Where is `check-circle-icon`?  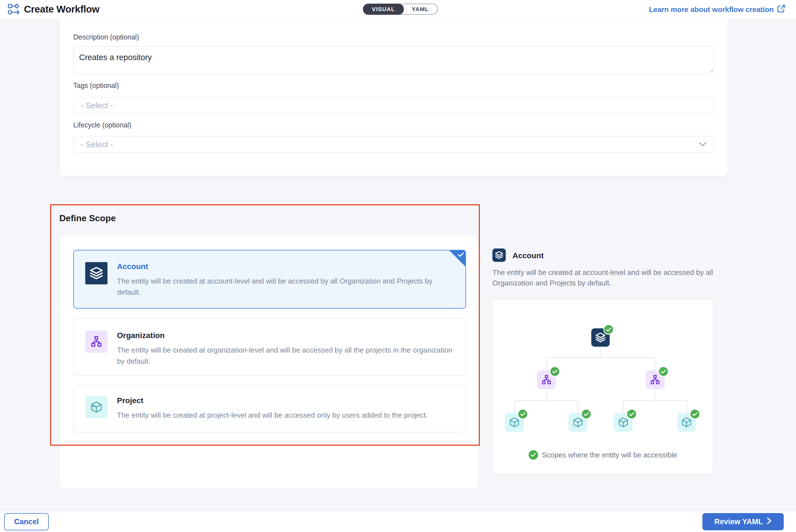 check-circle-icon is located at coordinates (533, 455).